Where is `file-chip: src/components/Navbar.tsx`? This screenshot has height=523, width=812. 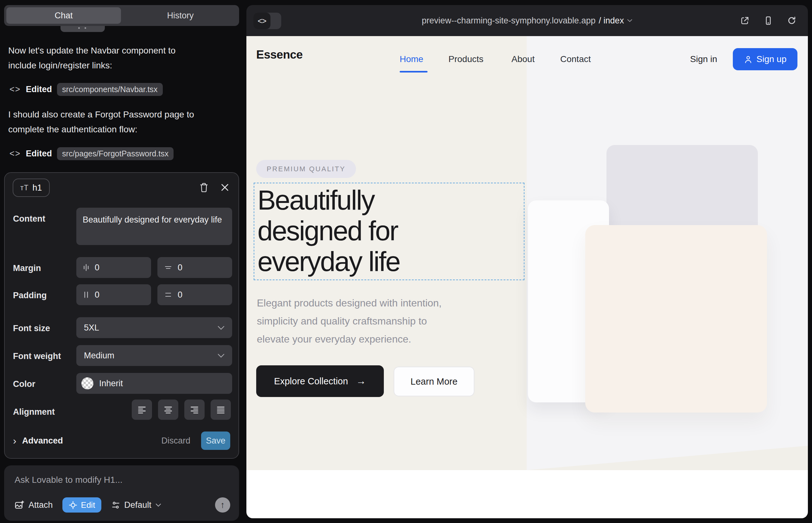 file-chip: src/components/Navbar.tsx is located at coordinates (110, 89).